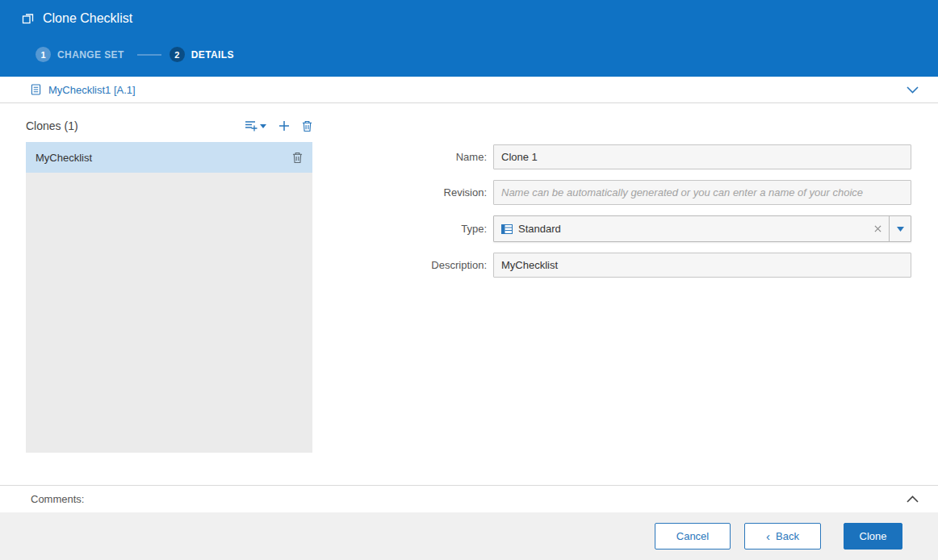 The width and height of the screenshot is (938, 560). I want to click on type-select: Standard, so click(702, 229).